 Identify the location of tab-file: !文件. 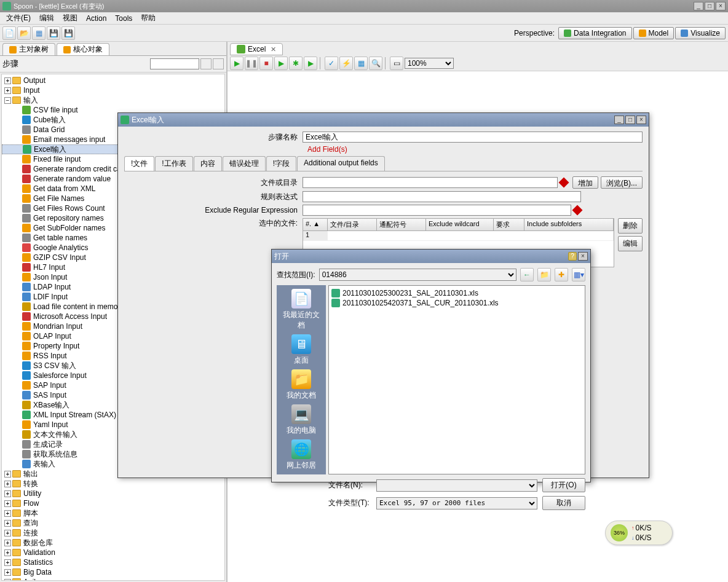
(139, 163).